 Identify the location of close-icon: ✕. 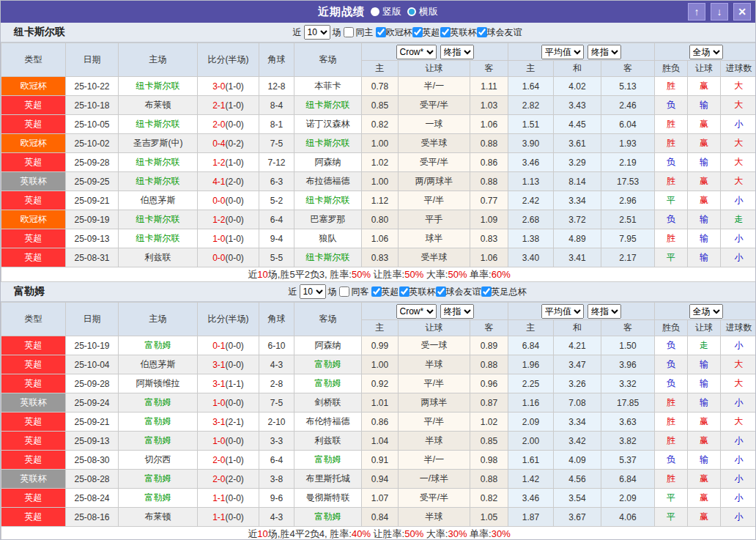
(742, 12).